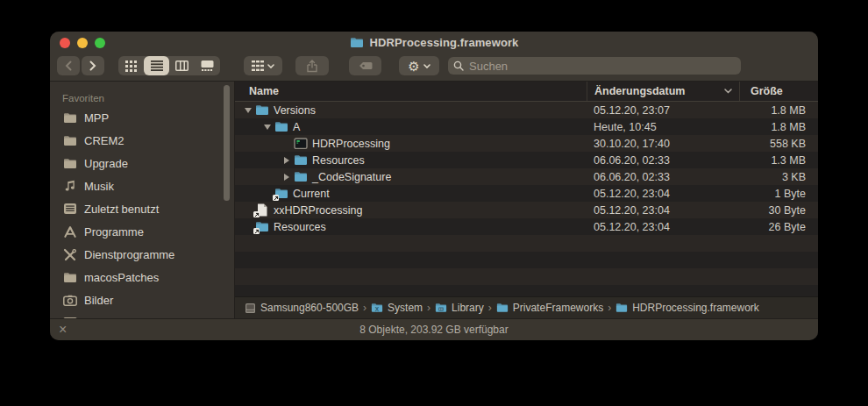 The image size is (868, 406). What do you see at coordinates (142, 277) in the screenshot?
I see `sidebar-item-macospatches: macosPatches` at bounding box center [142, 277].